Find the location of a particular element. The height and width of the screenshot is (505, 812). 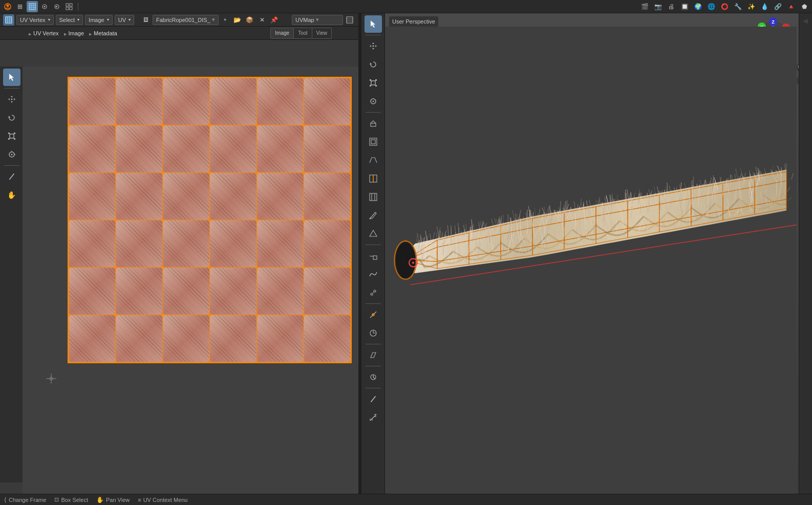

uv-annotate-btn is located at coordinates (12, 177).